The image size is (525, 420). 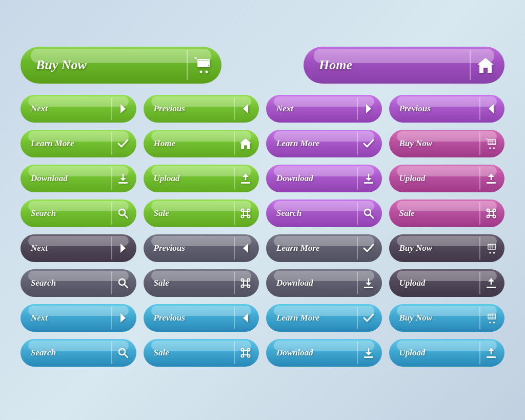 I want to click on buy-now-button-pink: Buy Now, so click(x=447, y=144).